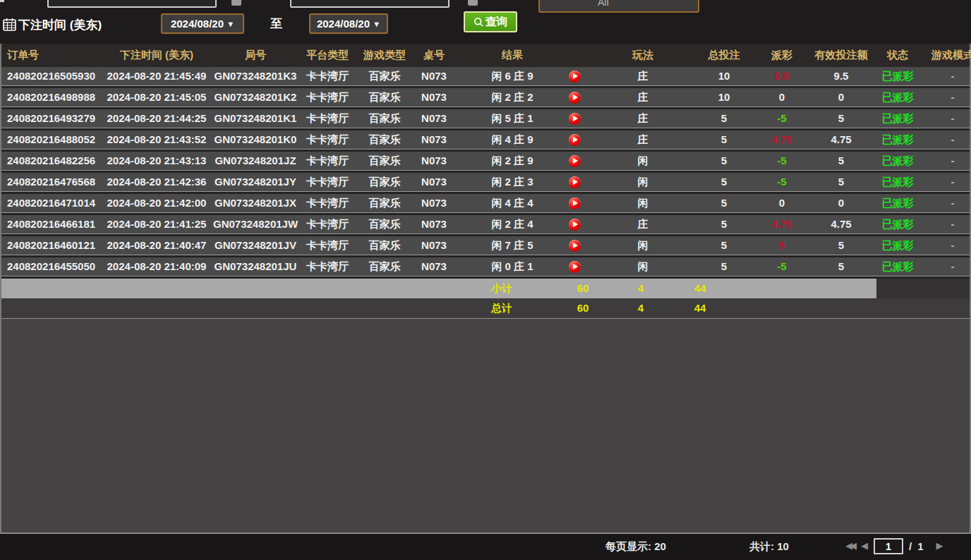 This screenshot has height=560, width=971. I want to click on query-button: 查询, so click(490, 22).